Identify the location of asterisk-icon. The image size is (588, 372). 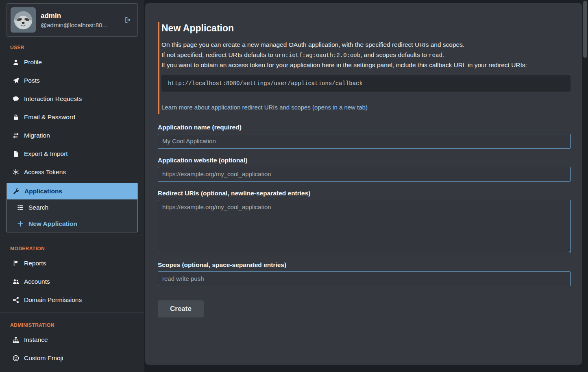
(16, 172).